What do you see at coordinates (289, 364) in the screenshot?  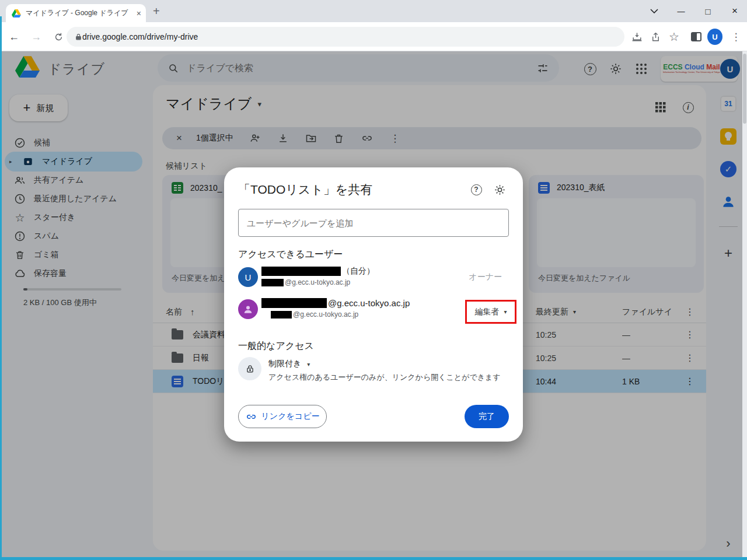 I see `restricted-dropdown: 制限付き ▾` at bounding box center [289, 364].